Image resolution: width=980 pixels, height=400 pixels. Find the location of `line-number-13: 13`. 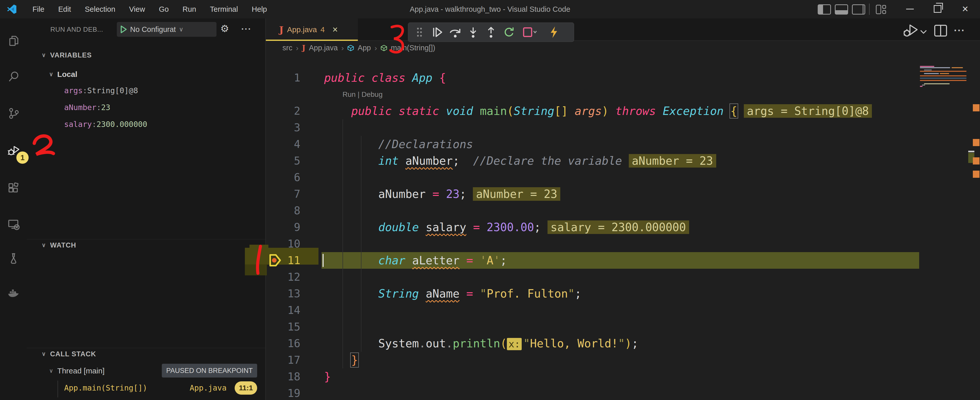

line-number-13: 13 is located at coordinates (283, 294).